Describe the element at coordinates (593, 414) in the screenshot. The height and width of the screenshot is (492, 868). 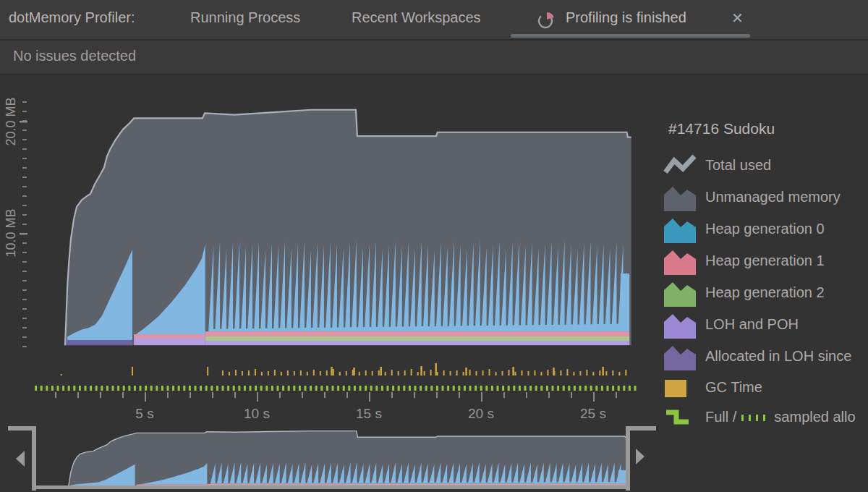
I see `svg-text: 25 s` at that location.